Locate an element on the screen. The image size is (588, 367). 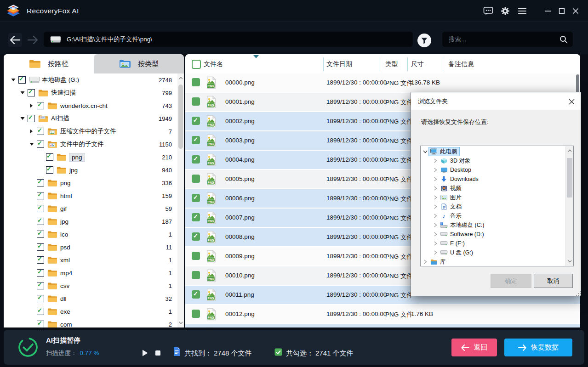
dialog-tree-item: 本地磁盘 (C:) is located at coordinates (493, 225).